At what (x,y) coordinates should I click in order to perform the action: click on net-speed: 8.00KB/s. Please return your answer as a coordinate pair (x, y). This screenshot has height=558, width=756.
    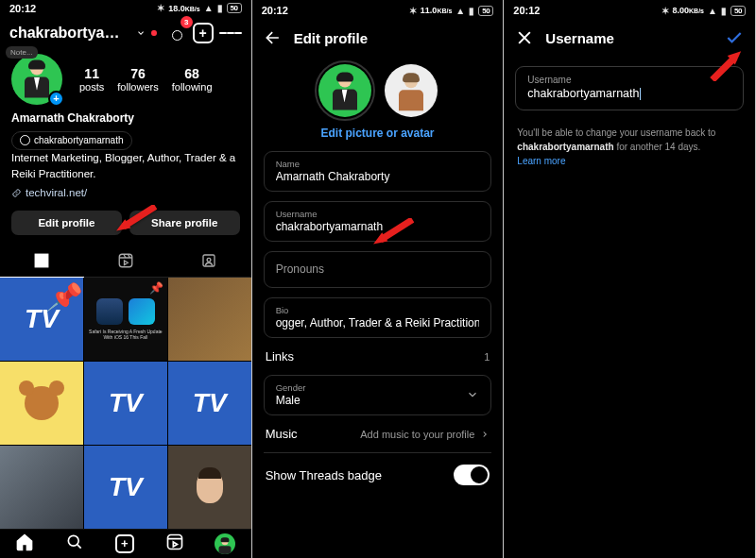
    Looking at the image, I should click on (688, 10).